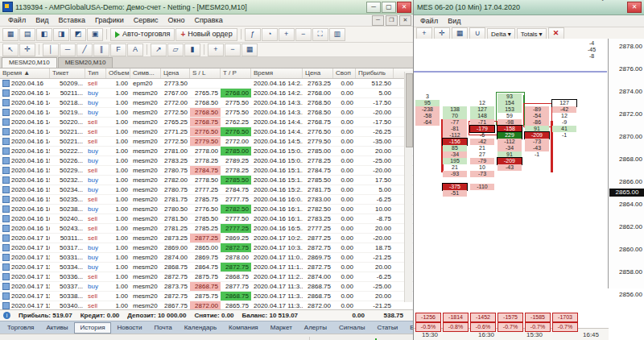 The image size is (644, 340). Describe the element at coordinates (159, 50) in the screenshot. I see `arrow-icon: ↗` at that location.